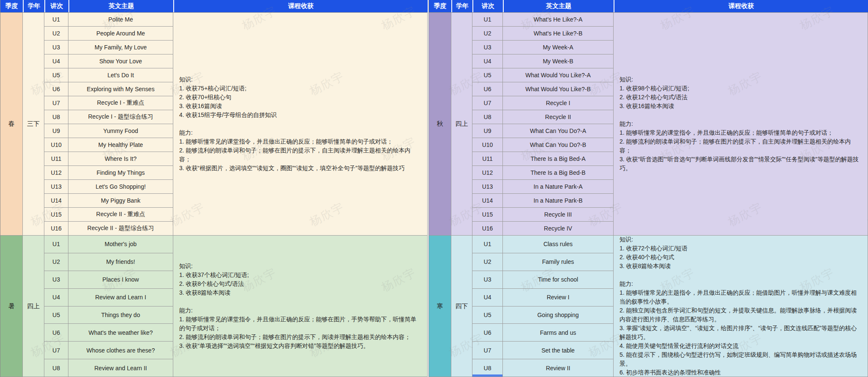 Image resolution: width=868 pixels, height=377 pixels. I want to click on grade-cell: 四下, so click(462, 306).